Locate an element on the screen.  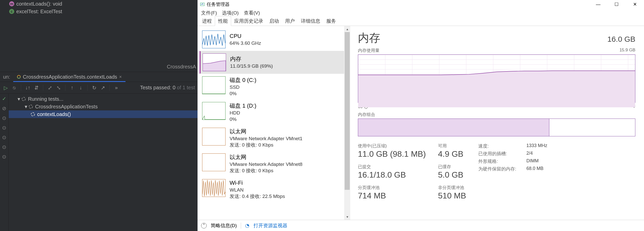
compo-used is located at coordinates (454, 127).